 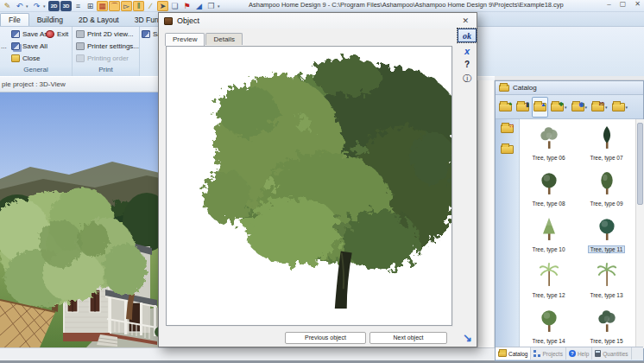 I want to click on info-button: ⓘ, so click(x=467, y=79).